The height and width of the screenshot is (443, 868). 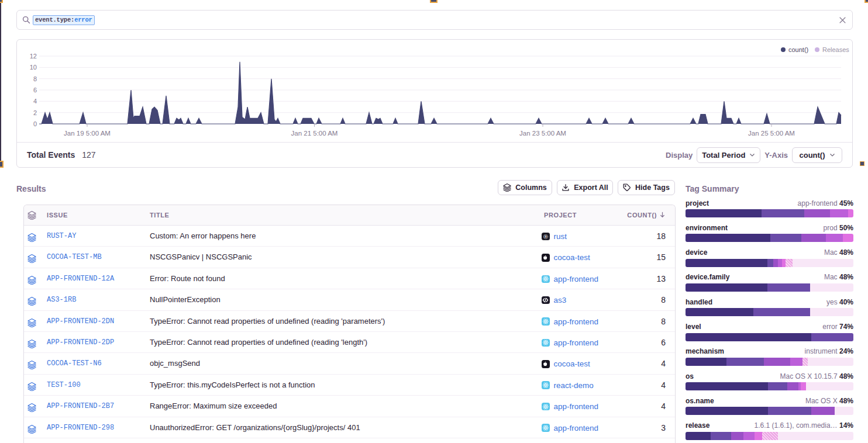 What do you see at coordinates (771, 133) in the screenshot?
I see `svg-text: Jan 25 5:00 AM` at bounding box center [771, 133].